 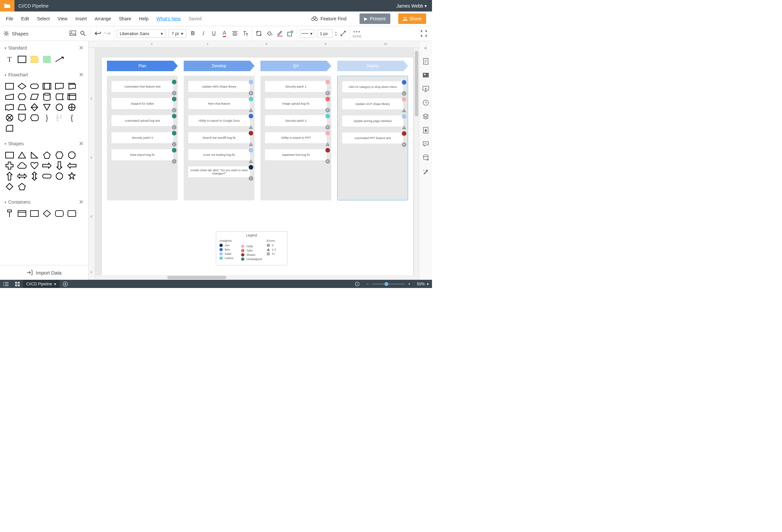 I want to click on kanban-card: Data import bug fix✓, so click(x=142, y=155).